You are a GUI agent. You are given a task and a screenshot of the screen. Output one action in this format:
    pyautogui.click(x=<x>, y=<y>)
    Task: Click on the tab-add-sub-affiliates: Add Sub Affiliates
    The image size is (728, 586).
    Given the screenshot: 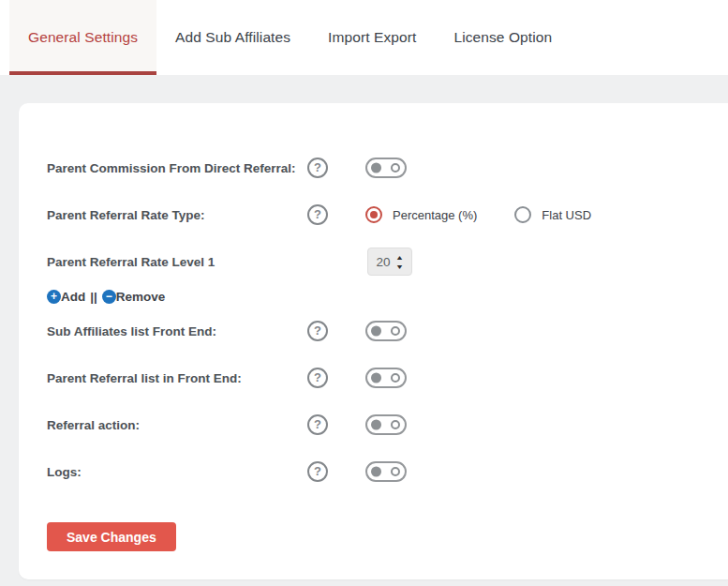 What is the action you would take?
    pyautogui.click(x=232, y=38)
    